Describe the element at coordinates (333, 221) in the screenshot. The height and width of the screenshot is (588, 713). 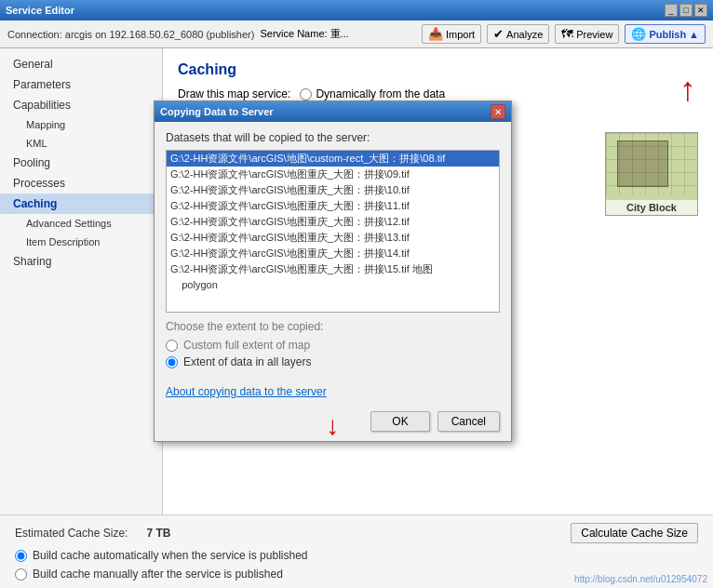
I see `file-list-item: G:\2-HH资源文件\arcGIS\地图重庆_大图：拼接\12.tif` at that location.